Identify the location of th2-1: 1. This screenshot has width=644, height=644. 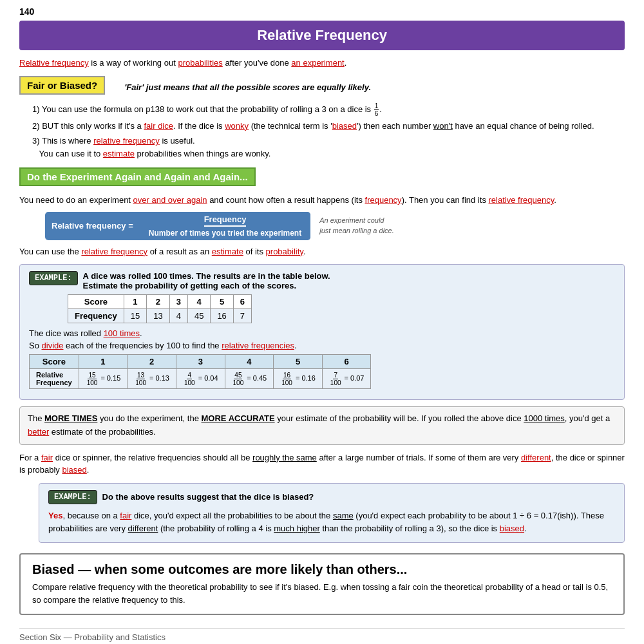
(103, 362).